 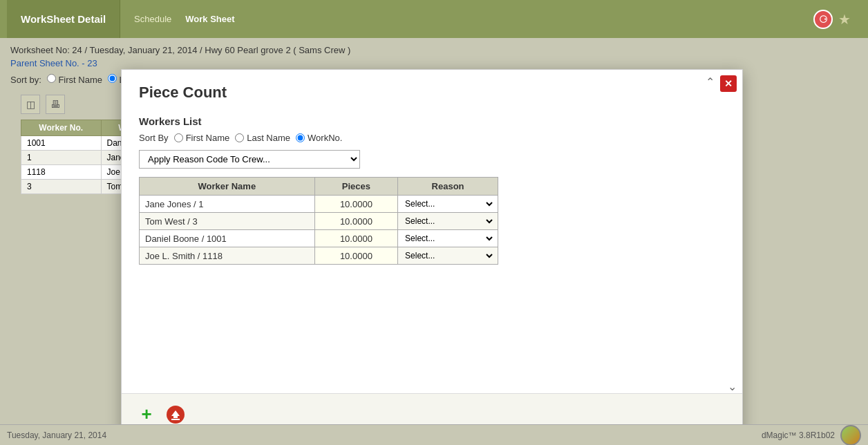 What do you see at coordinates (185, 19) in the screenshot?
I see `top-nav: Schedule Work Sheet` at bounding box center [185, 19].